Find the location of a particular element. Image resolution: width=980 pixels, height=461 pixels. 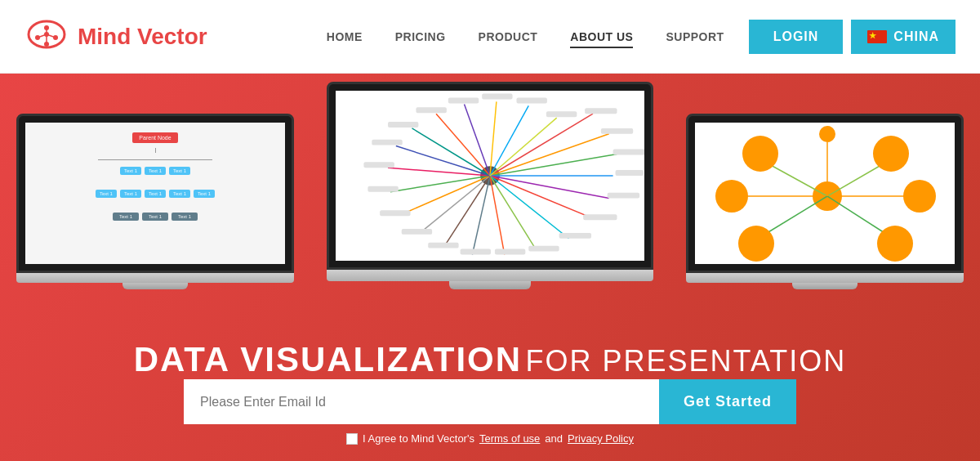

nav-home: HOME is located at coordinates (345, 37).